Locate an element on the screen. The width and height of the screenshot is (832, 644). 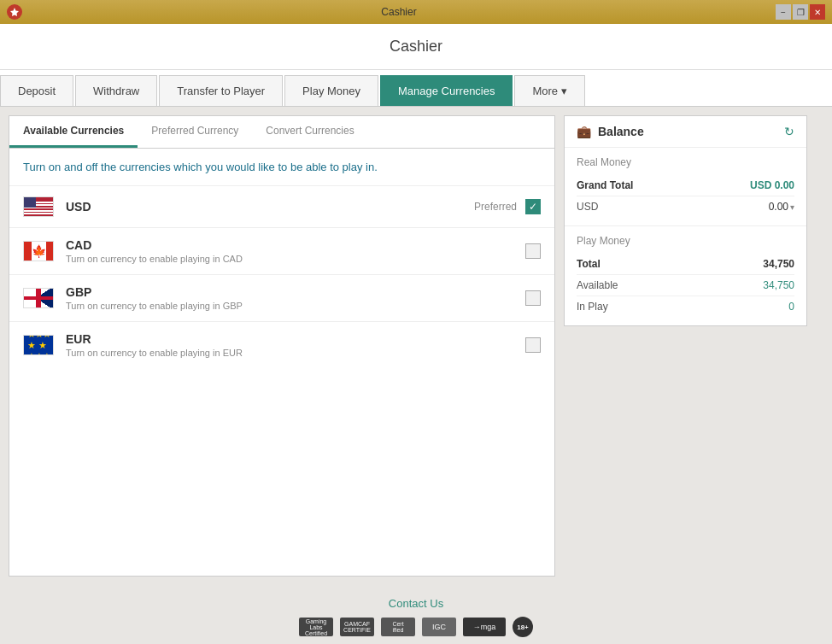
play-inplay-value: 0 is located at coordinates (791, 307).